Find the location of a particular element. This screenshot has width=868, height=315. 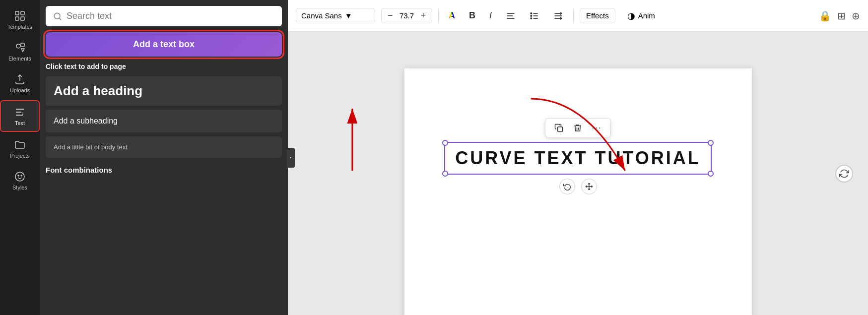

click-text-instruction: Click text to add to page is located at coordinates (164, 66).